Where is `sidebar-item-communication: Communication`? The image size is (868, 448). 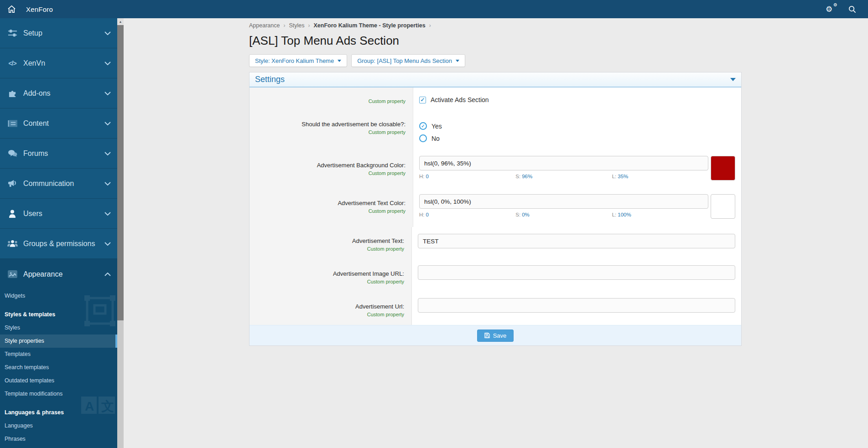 sidebar-item-communication: Communication is located at coordinates (58, 184).